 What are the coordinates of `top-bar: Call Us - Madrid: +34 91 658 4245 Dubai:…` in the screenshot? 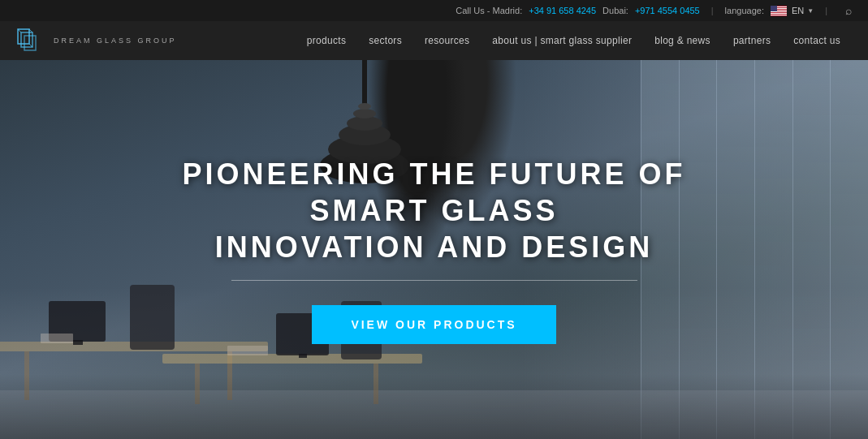 It's located at (434, 11).